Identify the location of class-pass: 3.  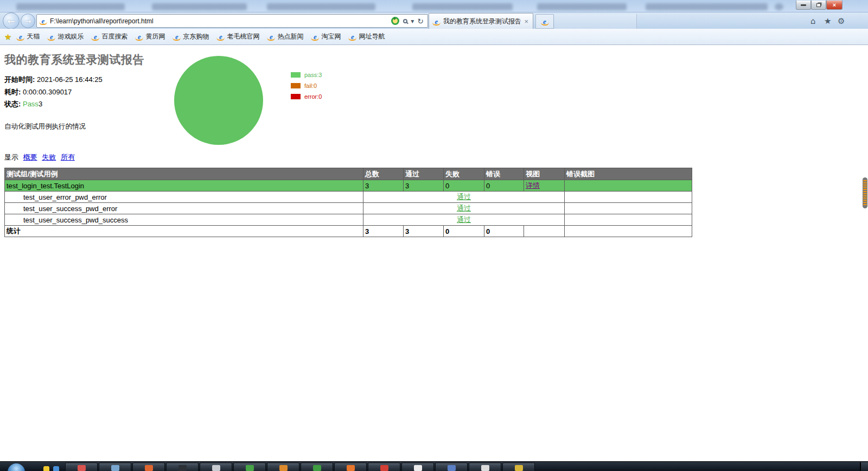
(424, 186).